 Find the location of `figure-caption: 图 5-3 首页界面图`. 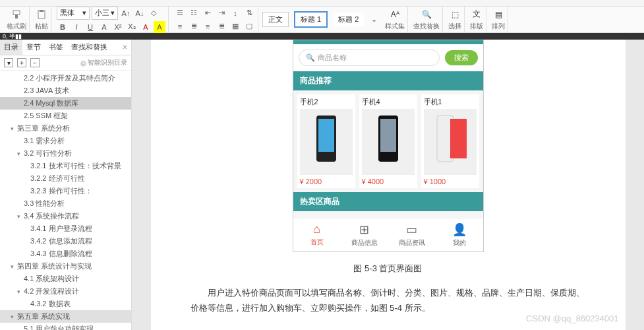

figure-caption: 图 5-3 首页界面图 is located at coordinates (388, 269).